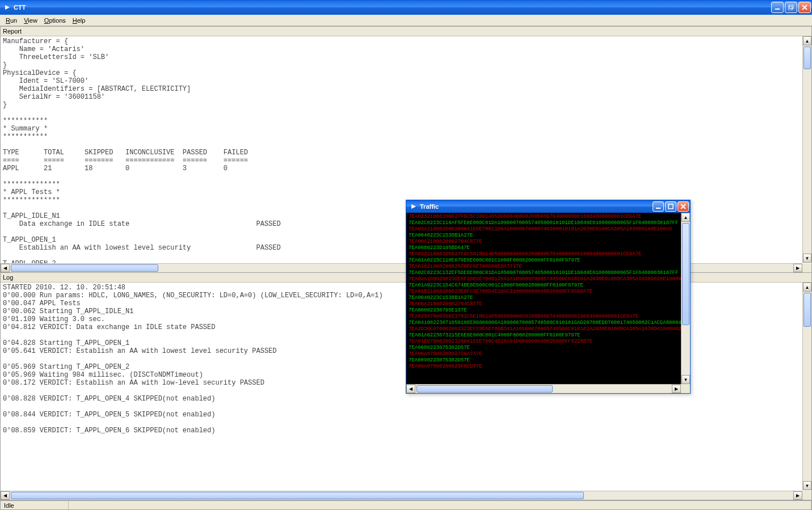  Describe the element at coordinates (548, 248) in the screenshot. I see `traffic-line: 7EA0080223D195BD647E` at that location.